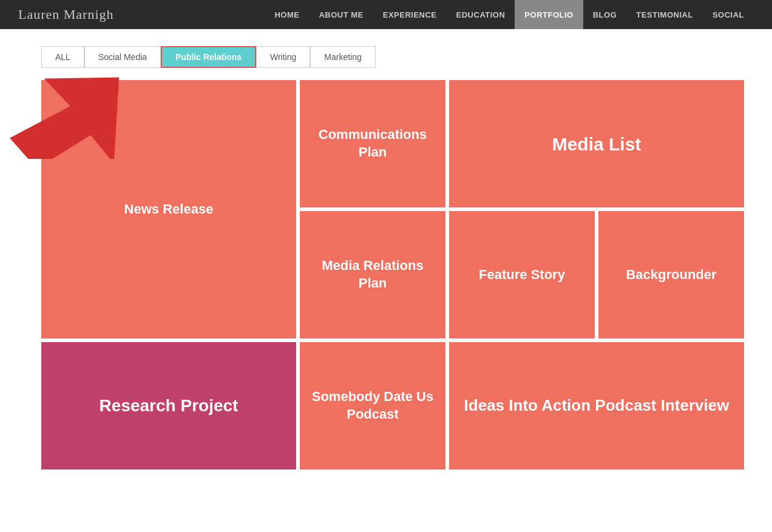 This screenshot has height=532, width=772. I want to click on somebody-label: Somebody Date Us Podcast, so click(373, 405).